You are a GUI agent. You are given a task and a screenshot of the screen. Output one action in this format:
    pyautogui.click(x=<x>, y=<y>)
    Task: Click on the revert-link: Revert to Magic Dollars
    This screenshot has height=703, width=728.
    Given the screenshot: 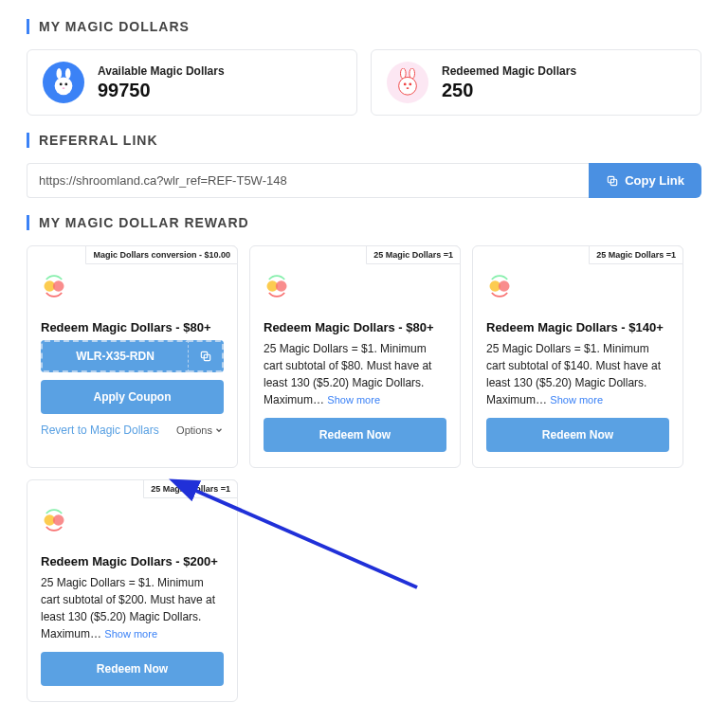 What is the action you would take?
    pyautogui.click(x=100, y=430)
    